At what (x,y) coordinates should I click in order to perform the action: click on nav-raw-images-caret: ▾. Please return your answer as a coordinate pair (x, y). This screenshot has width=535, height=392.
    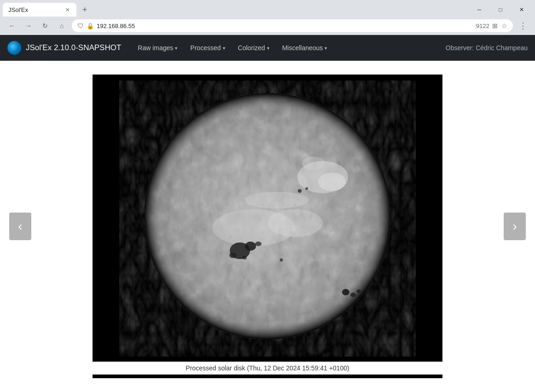
    Looking at the image, I should click on (176, 48).